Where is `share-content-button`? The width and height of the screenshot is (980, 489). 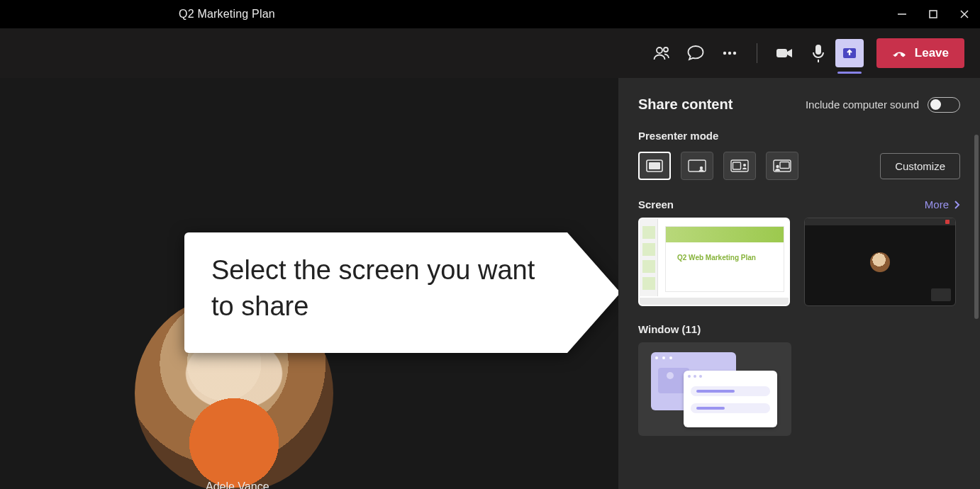
share-content-button is located at coordinates (850, 53).